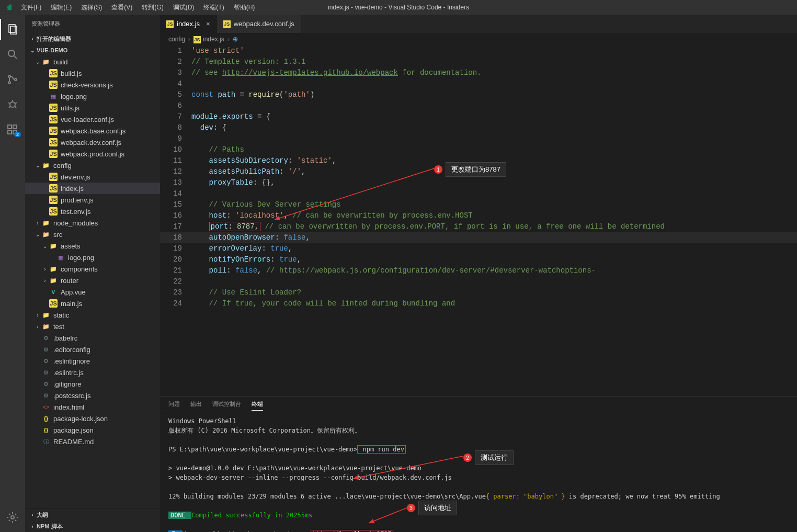  What do you see at coordinates (73, 292) in the screenshot?
I see `tree-label: App.vue` at bounding box center [73, 292].